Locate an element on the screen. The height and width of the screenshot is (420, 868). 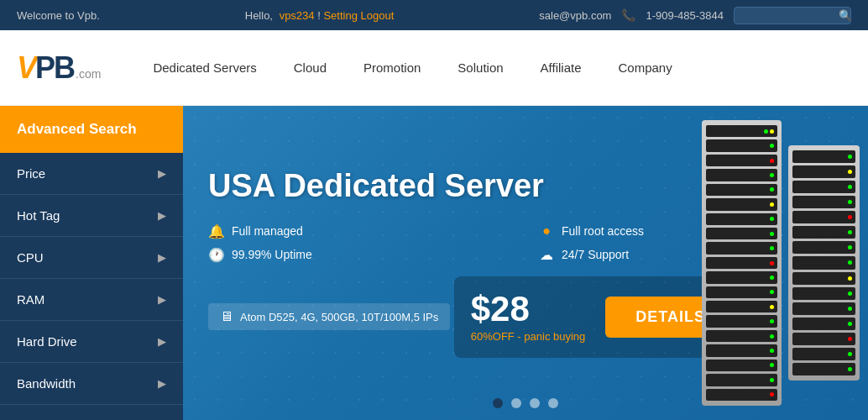
nav-item-dedicated-servers: Dedicated Servers is located at coordinates (205, 67).